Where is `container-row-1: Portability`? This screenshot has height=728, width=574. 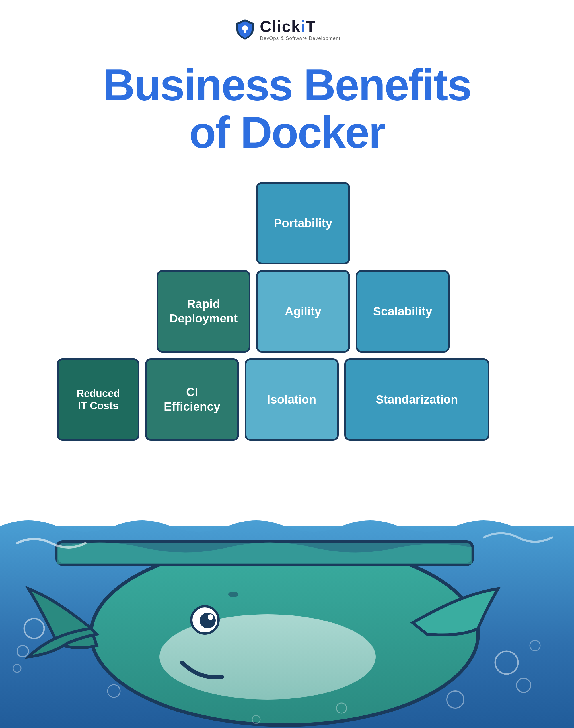
container-row-1: Portability is located at coordinates (204, 223).